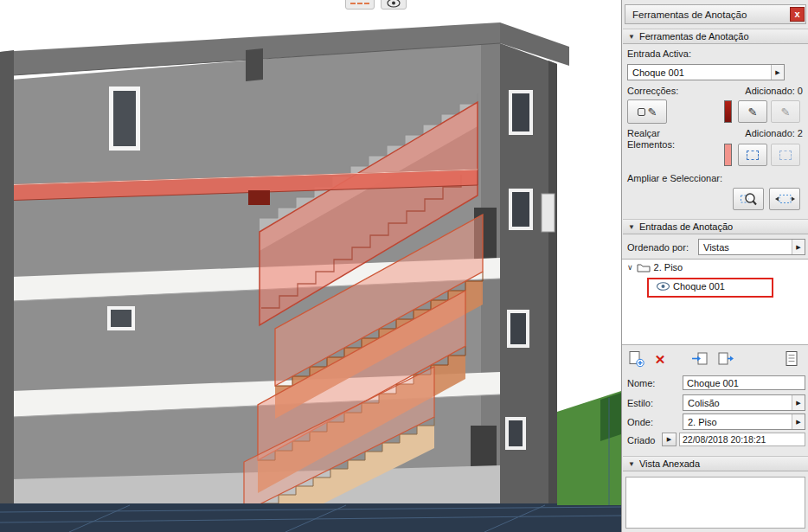  Describe the element at coordinates (715, 302) in the screenshot. I see `entries-tree: ∨ 2. Piso Choque 001` at that location.